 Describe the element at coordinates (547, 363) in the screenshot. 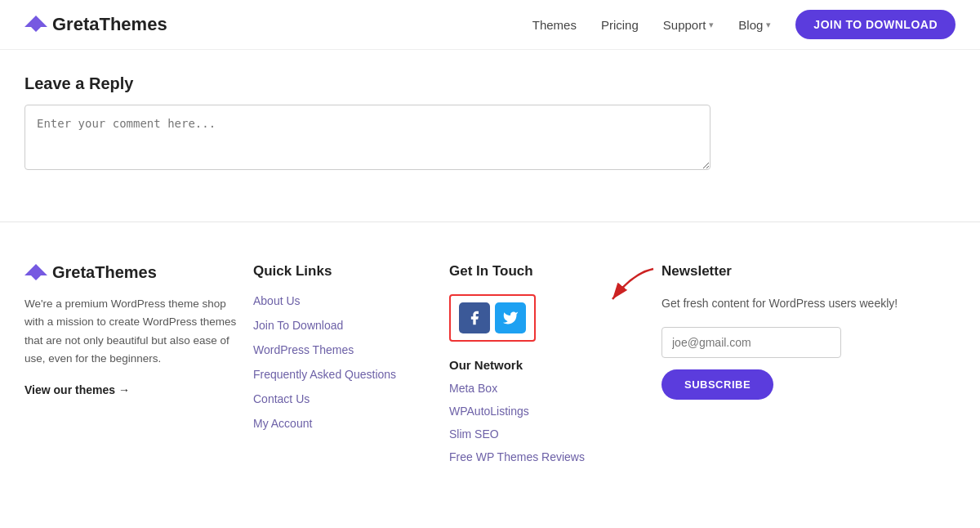

I see `footer-get-in-touch-col: Get In Touch` at that location.